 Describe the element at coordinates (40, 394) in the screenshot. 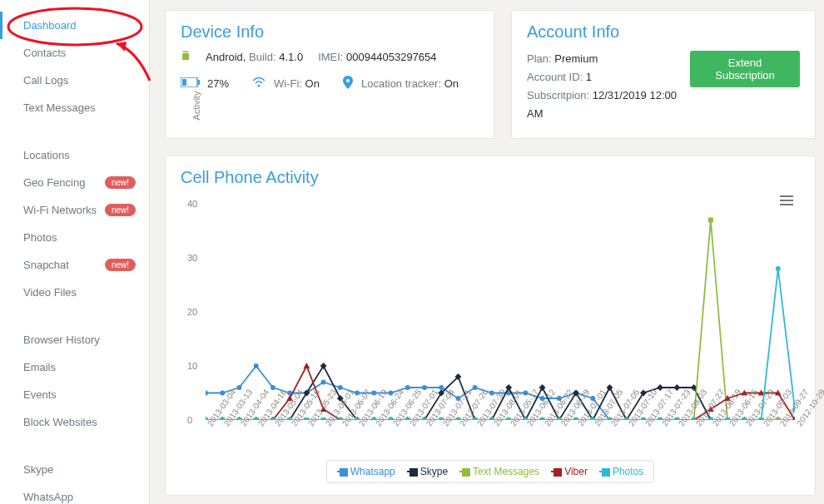

I see `sidebar-item-label: Events` at that location.